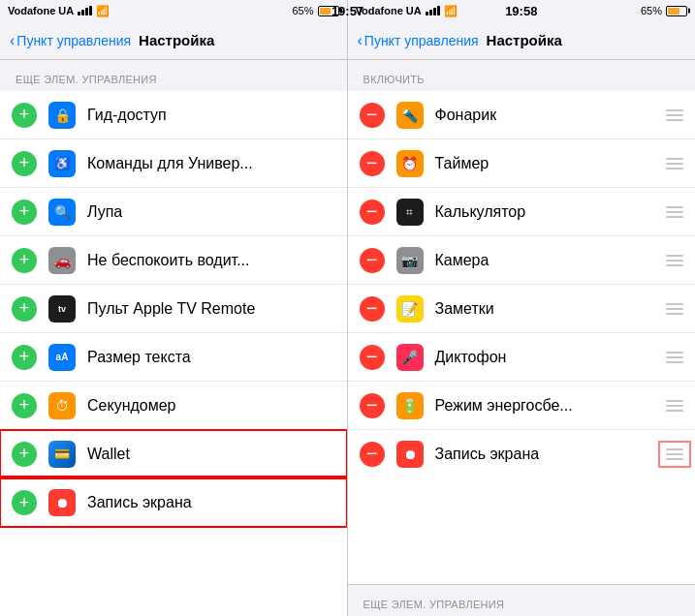 Image resolution: width=695 pixels, height=616 pixels. What do you see at coordinates (62, 164) in the screenshot?
I see `app-icon-komandy: ♿` at bounding box center [62, 164].